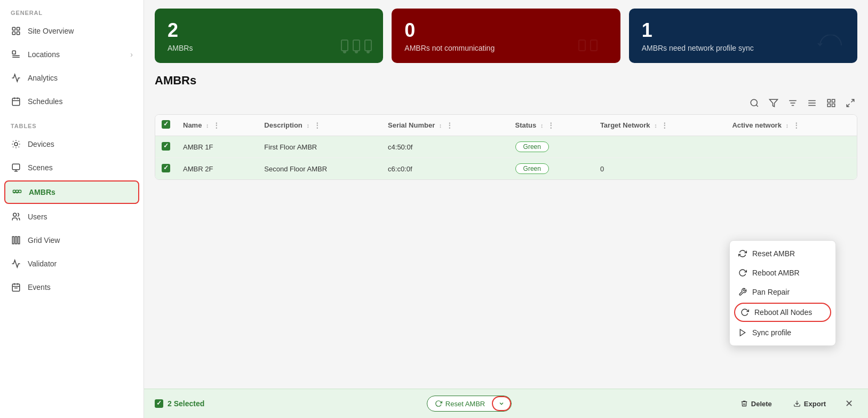 This screenshot has width=868, height=418. What do you see at coordinates (783, 273) in the screenshot?
I see `dropdown-item-reboot-ambr: Reboot AMBR` at bounding box center [783, 273].